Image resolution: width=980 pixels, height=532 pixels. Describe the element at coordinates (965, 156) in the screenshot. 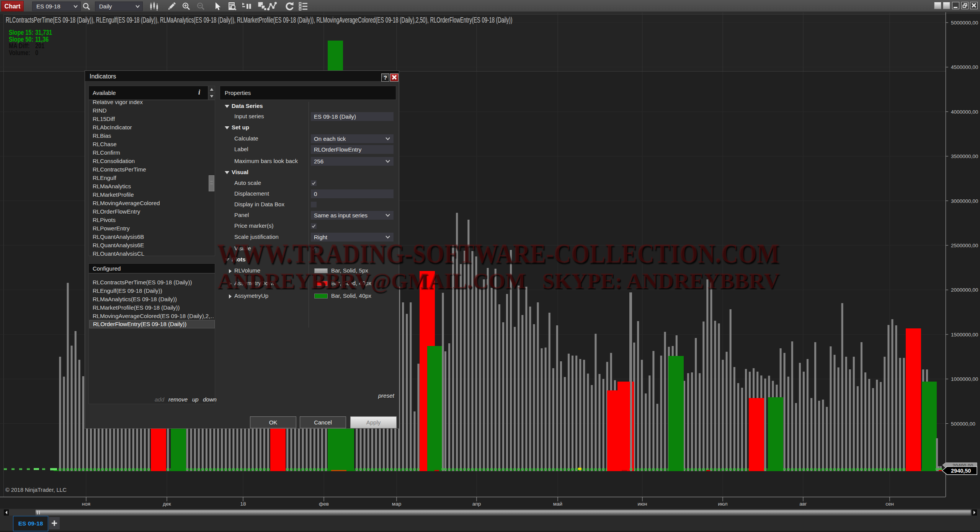

I see `svg-text: 3500000,00` at that location.